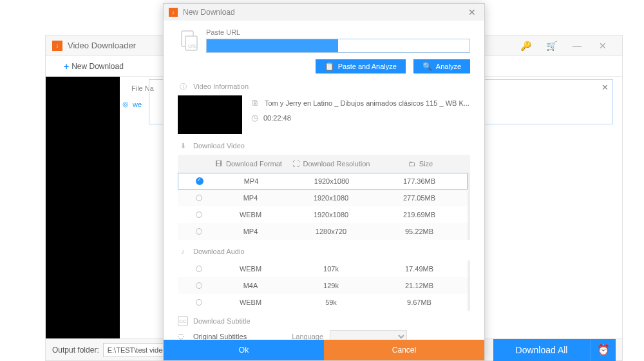 The height and width of the screenshot is (361, 644). I want to click on resolution-cell: 59k, so click(331, 302).